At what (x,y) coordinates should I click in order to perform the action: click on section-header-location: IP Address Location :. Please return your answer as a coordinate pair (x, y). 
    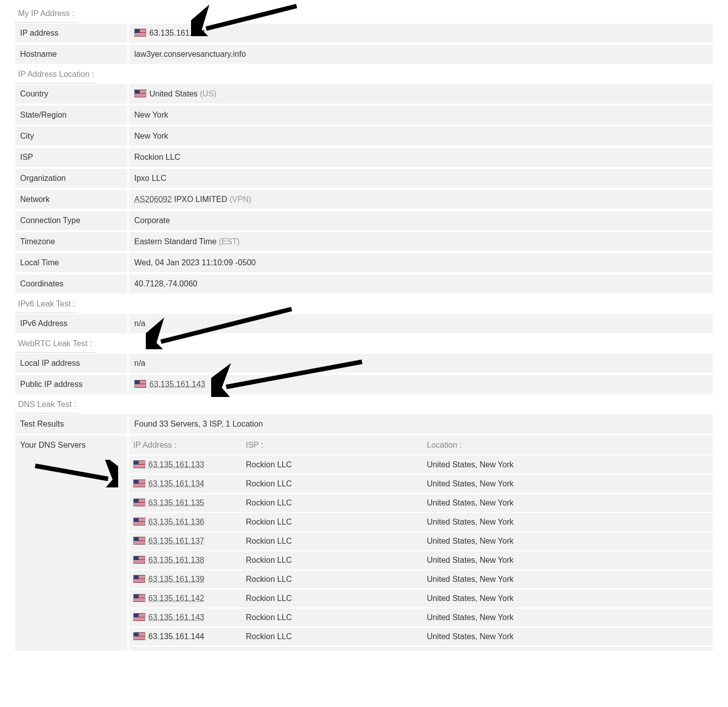
    Looking at the image, I should click on (56, 74).